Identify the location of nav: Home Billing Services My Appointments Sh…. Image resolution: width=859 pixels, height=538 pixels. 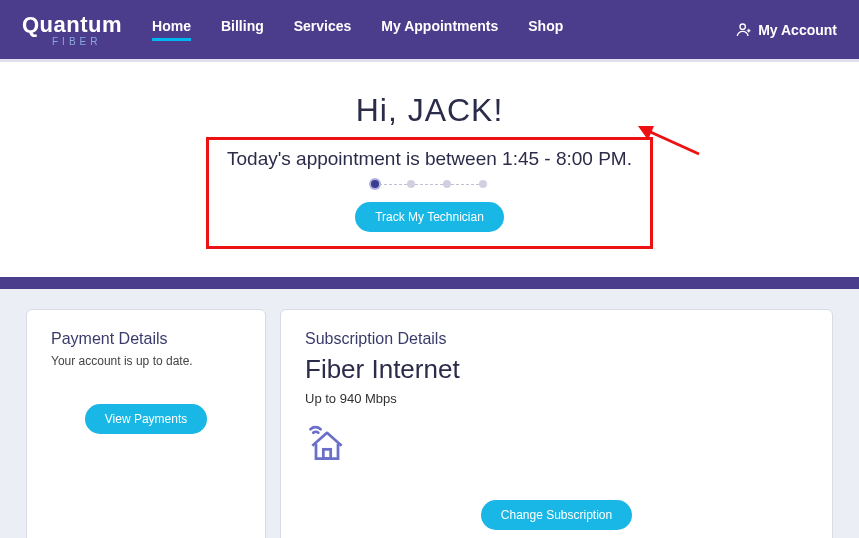
(358, 30).